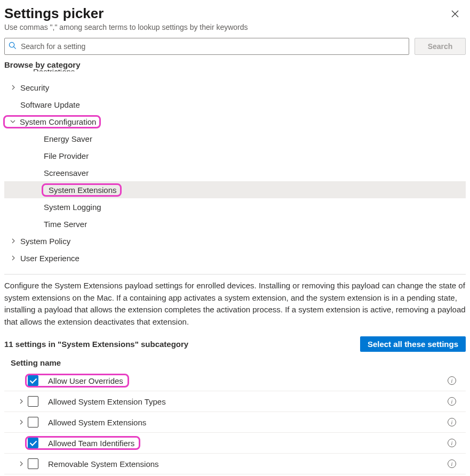 This screenshot has height=476, width=470. What do you see at coordinates (455, 14) in the screenshot?
I see `close-button` at bounding box center [455, 14].